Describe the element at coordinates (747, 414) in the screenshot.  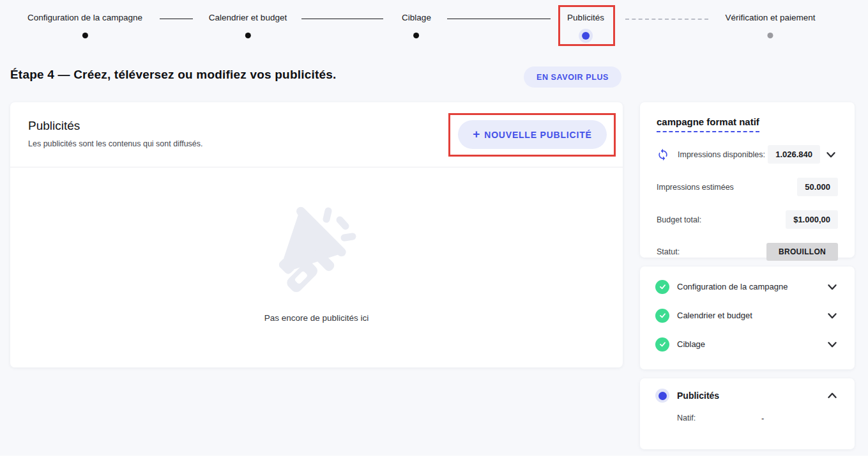
I see `active-step-card: Publicités Natif: -` at that location.